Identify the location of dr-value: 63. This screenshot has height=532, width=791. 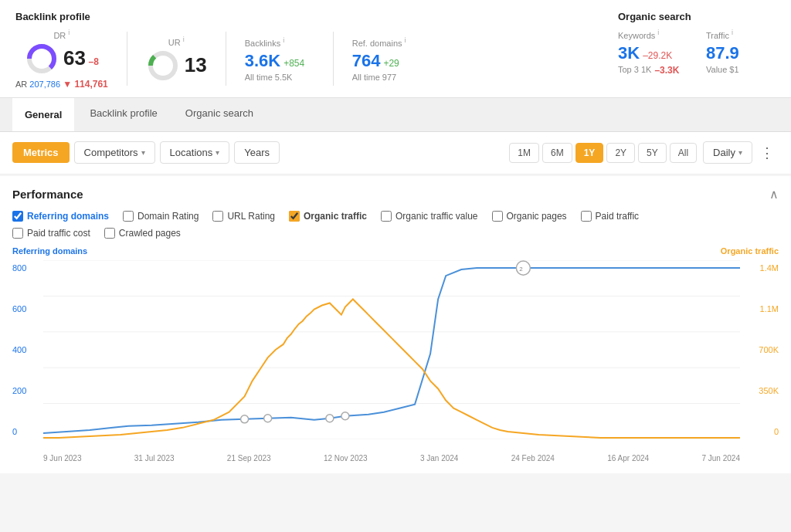
(74, 58).